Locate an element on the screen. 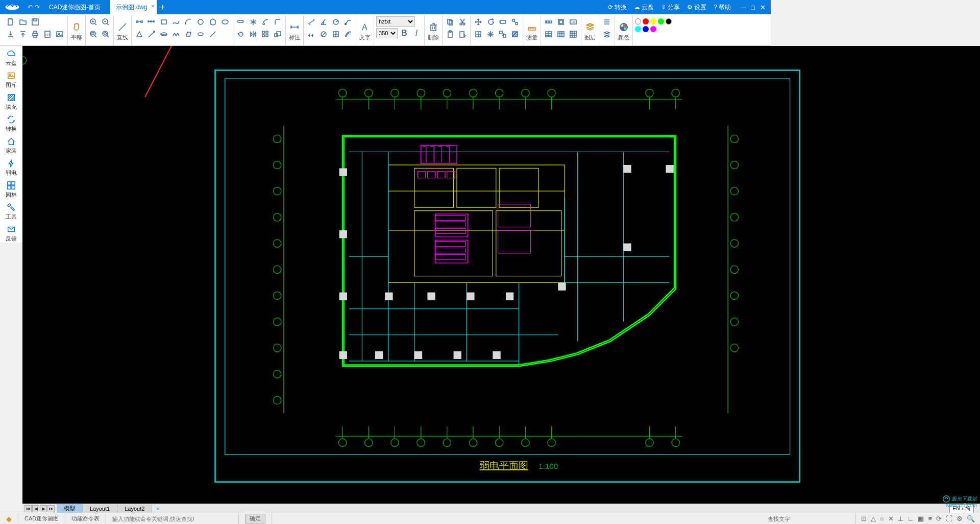 The height and width of the screenshot is (524, 980). sidebar-item-landscape: 园林 is located at coordinates (11, 190).